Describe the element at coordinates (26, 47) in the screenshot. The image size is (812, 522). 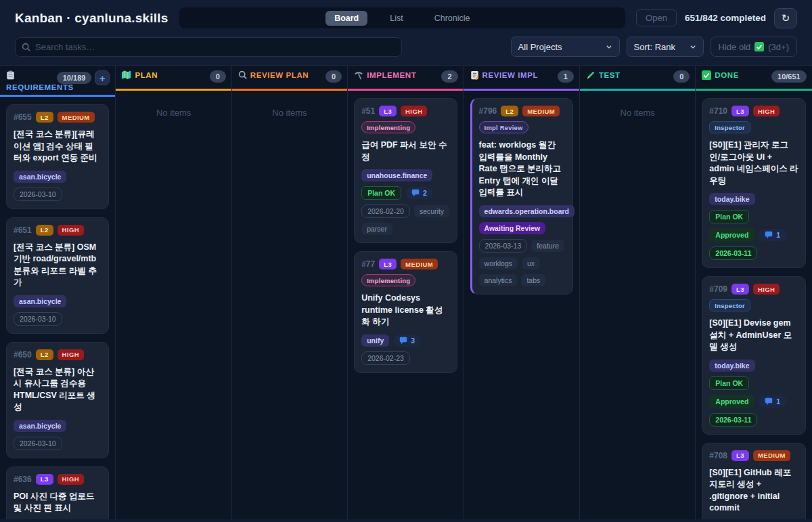
I see `search-icon` at that location.